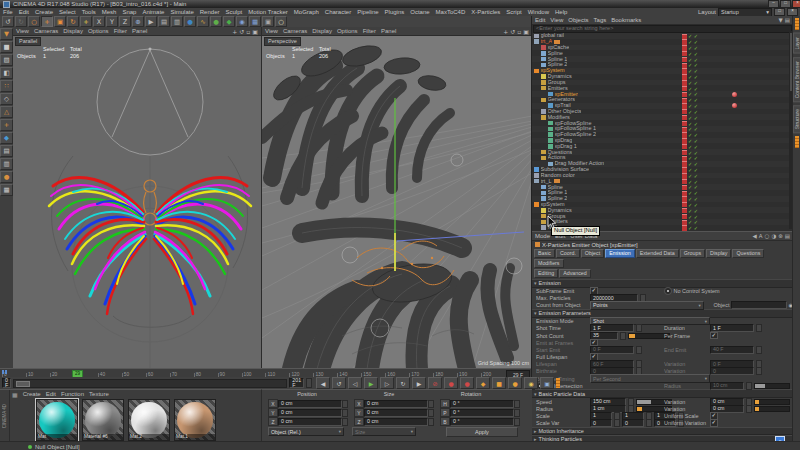  Describe the element at coordinates (153, 12) in the screenshot. I see `menu-item: Animate` at that location.